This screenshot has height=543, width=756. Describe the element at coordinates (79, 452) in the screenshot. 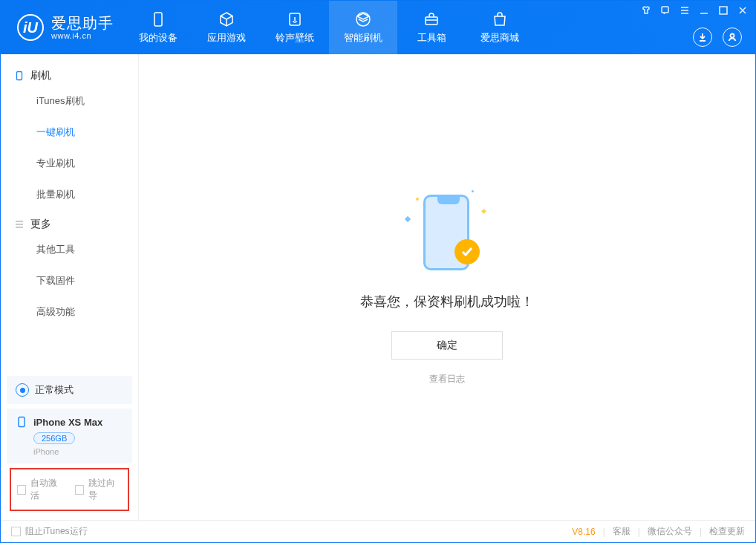

I see `device-type: iPhone` at that location.